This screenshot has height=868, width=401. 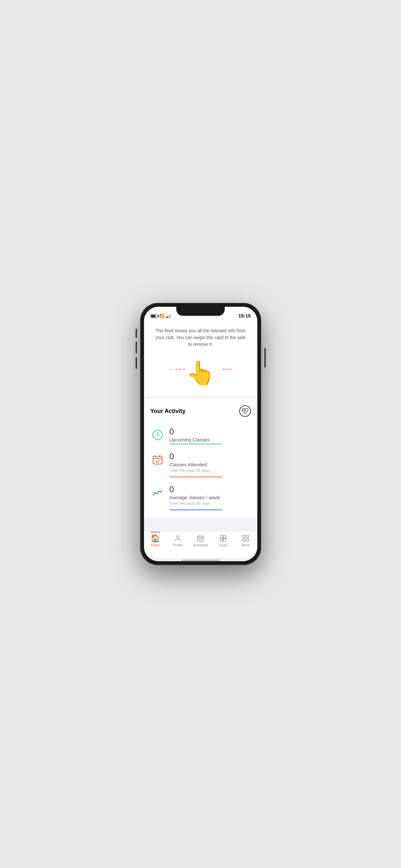 What do you see at coordinates (177, 369) in the screenshot?
I see `arrow-left-icon: ←` at bounding box center [177, 369].